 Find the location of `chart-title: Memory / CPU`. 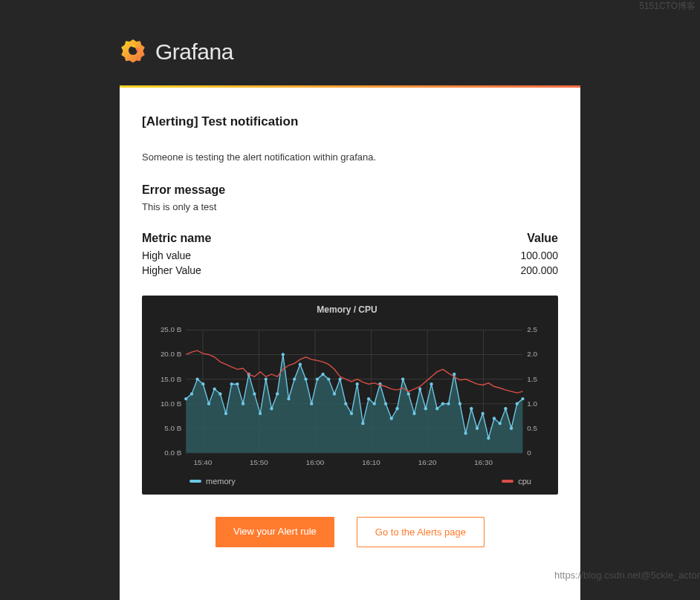

chart-title: Memory / CPU is located at coordinates (347, 310).